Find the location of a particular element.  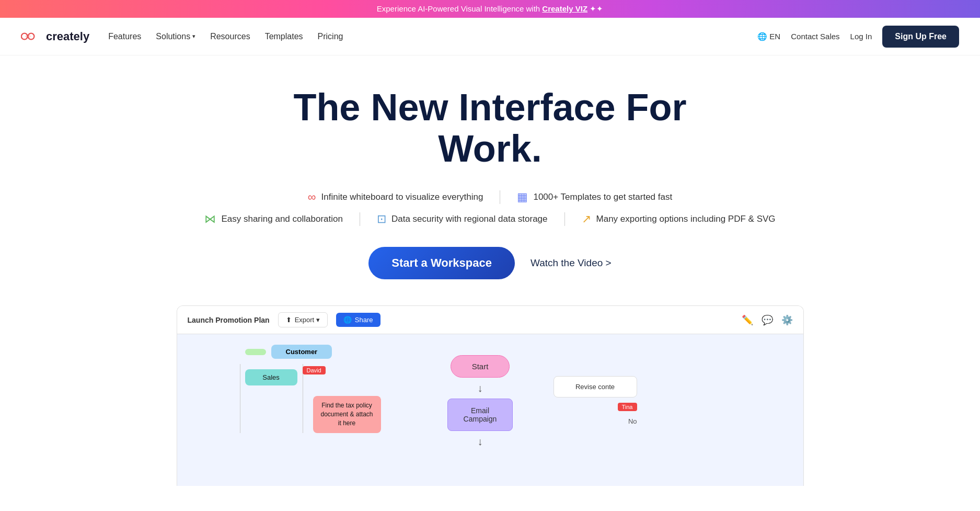

nav-resources: Resources is located at coordinates (230, 37).